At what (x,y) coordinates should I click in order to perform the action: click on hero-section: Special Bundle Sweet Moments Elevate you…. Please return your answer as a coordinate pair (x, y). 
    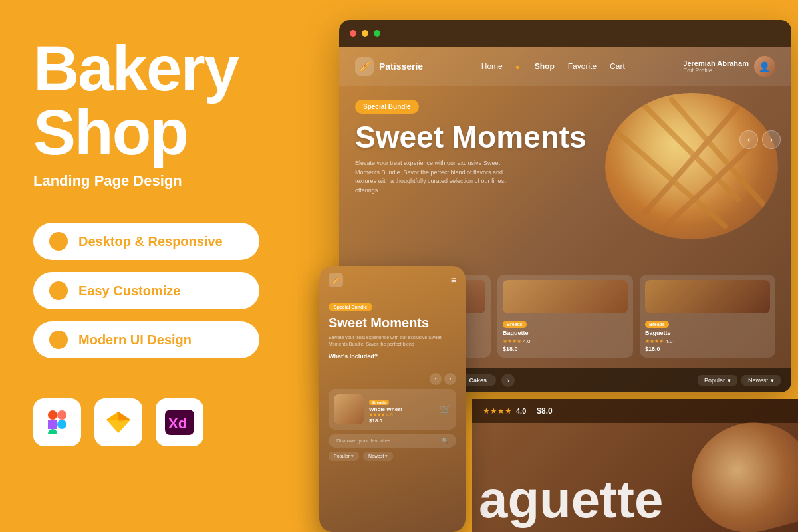
    Looking at the image, I should click on (565, 148).